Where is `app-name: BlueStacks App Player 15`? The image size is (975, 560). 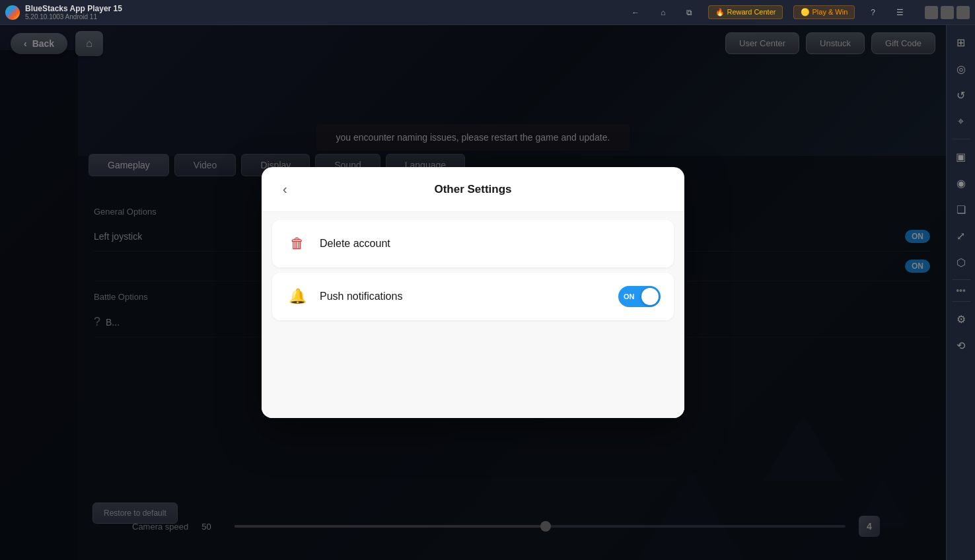 app-name: BlueStacks App Player 15 is located at coordinates (326, 9).